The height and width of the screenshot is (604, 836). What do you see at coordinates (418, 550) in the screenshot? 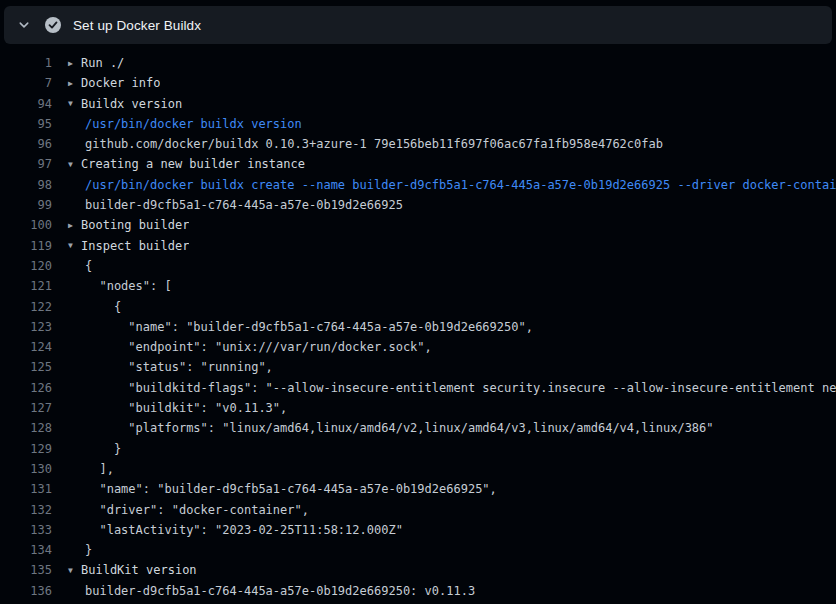
I see `log-line: 134 }` at bounding box center [418, 550].